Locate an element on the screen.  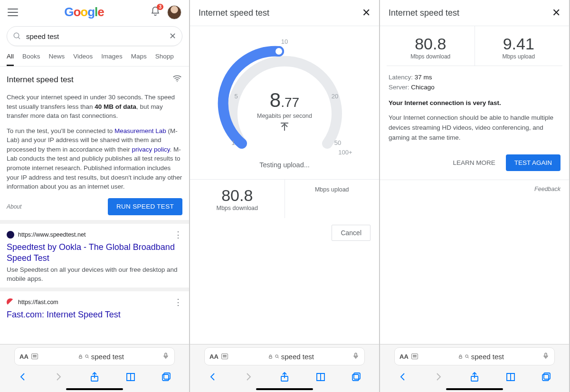
tab-books: Books is located at coordinates (31, 59).